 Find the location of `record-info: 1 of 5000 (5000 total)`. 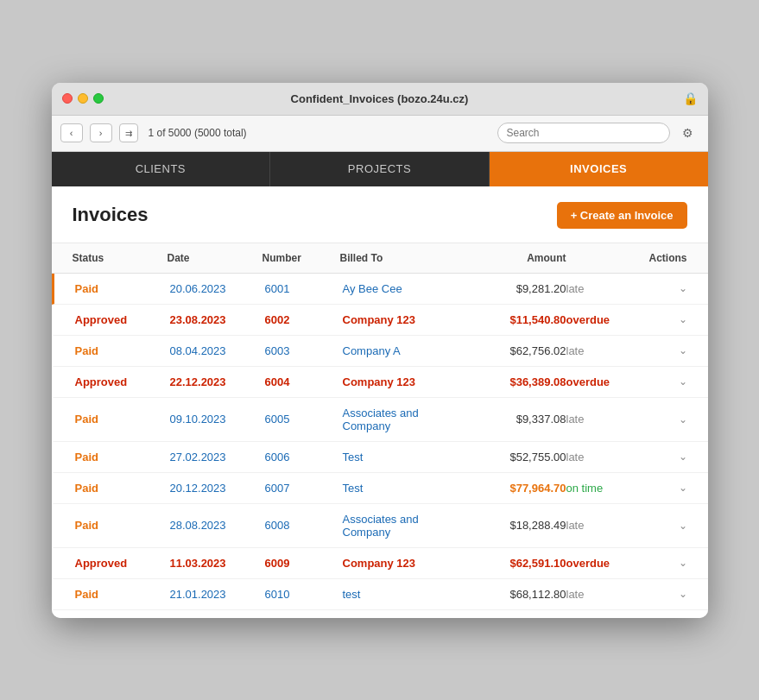

record-info: 1 of 5000 (5000 total) is located at coordinates (198, 133).